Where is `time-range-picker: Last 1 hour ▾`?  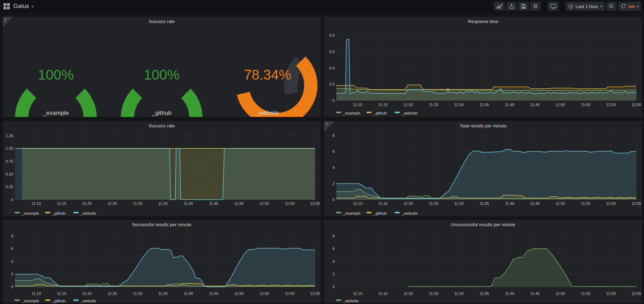 time-range-picker: Last 1 hour ▾ is located at coordinates (585, 6).